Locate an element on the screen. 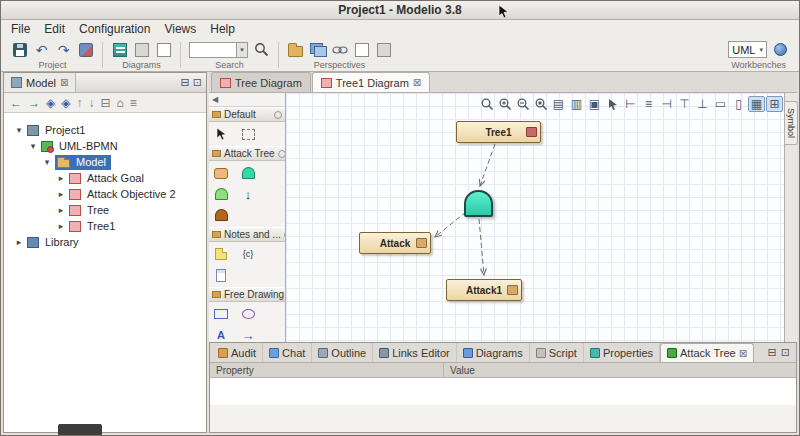 The height and width of the screenshot is (436, 800). palette-collapse-icon: ◀ is located at coordinates (215, 100).